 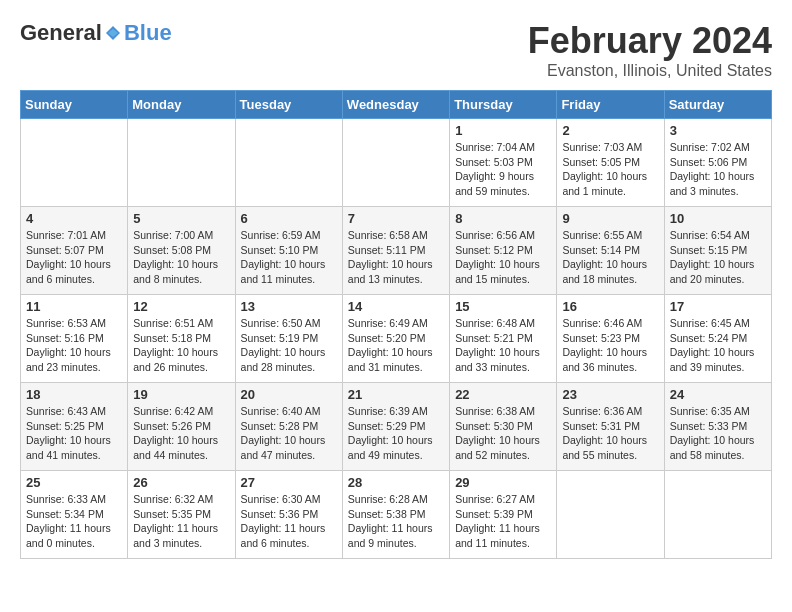 I want to click on day-number: 26, so click(x=181, y=482).